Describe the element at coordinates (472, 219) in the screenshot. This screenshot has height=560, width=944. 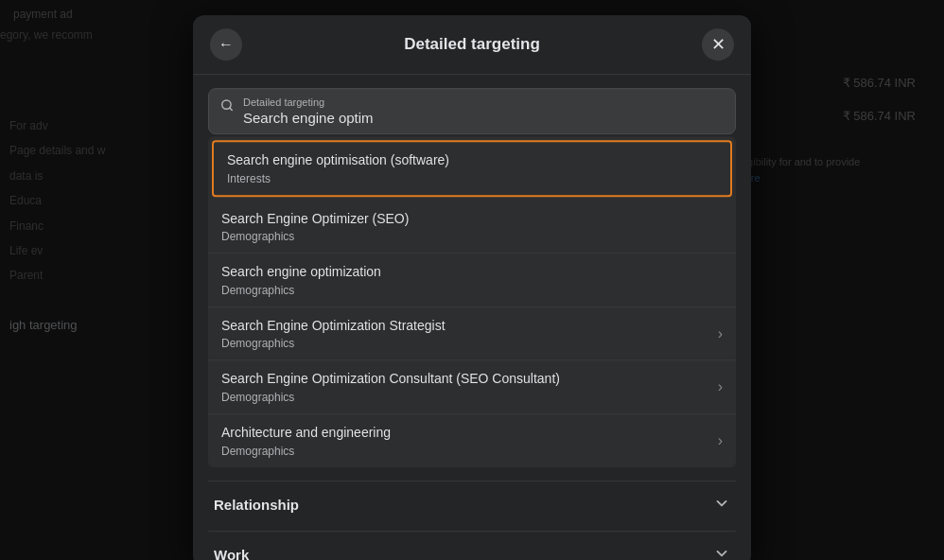
I see `result-item-title-1: Search Engine Optimizer (SEO)` at that location.